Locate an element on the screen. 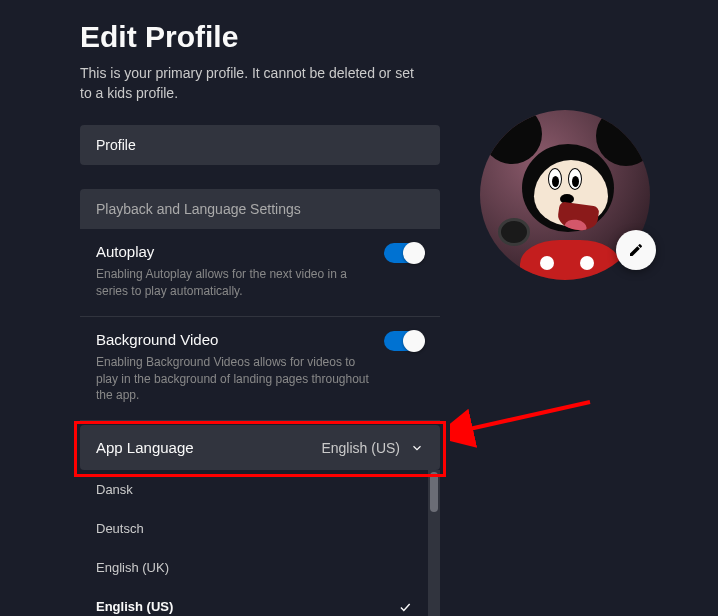  app-language-value: English (US) is located at coordinates (360, 448).